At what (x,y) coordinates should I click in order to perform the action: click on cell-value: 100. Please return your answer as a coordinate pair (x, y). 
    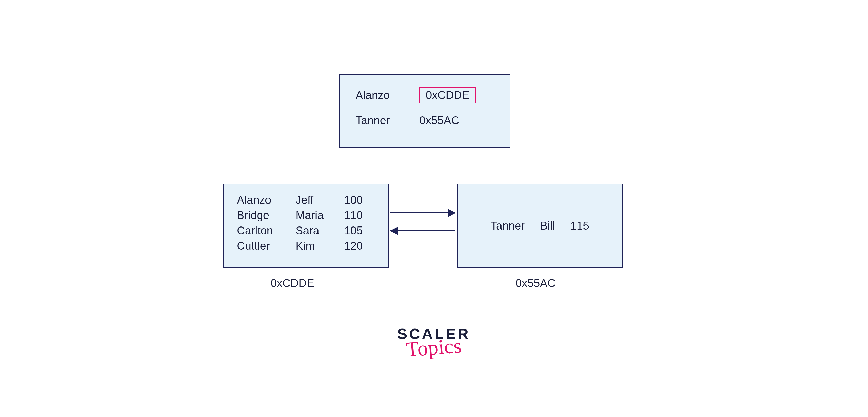
    Looking at the image, I should click on (355, 200).